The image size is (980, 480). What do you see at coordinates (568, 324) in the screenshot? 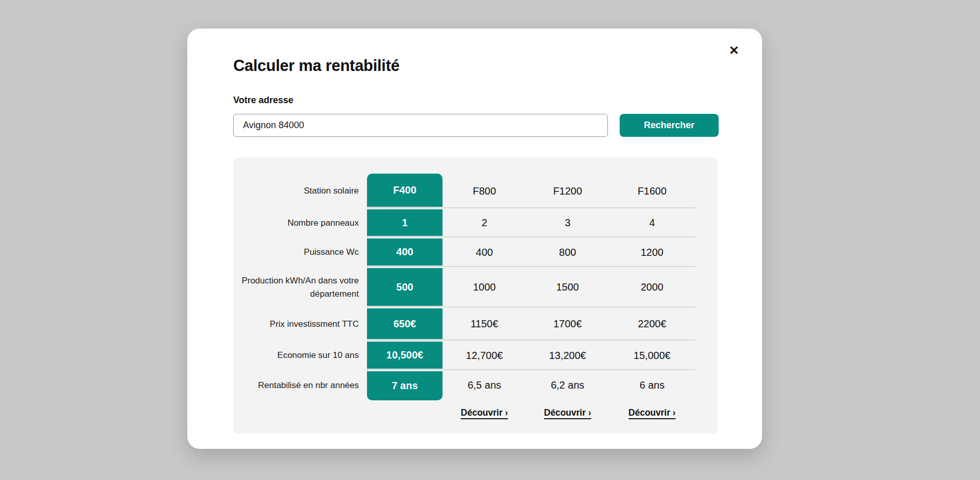
I see `value-cell: 1700€` at bounding box center [568, 324].